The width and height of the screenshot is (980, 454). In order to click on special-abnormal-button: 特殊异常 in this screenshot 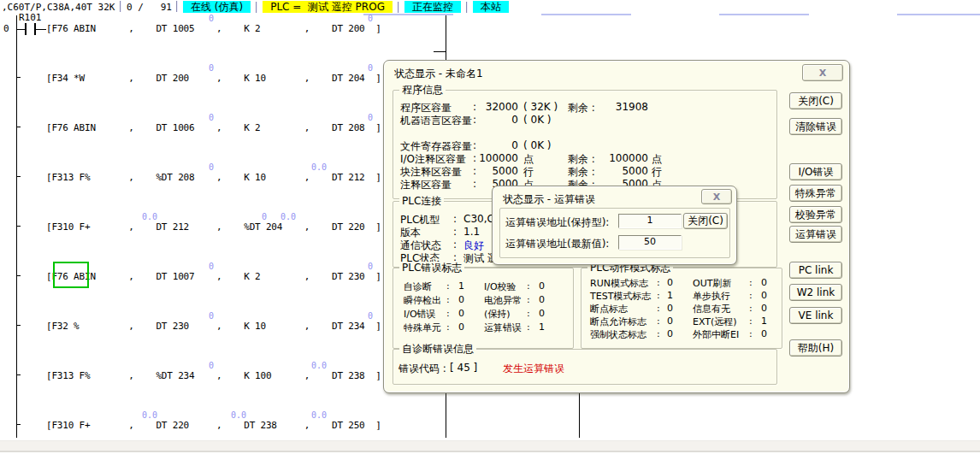, I will do `click(816, 193)`.